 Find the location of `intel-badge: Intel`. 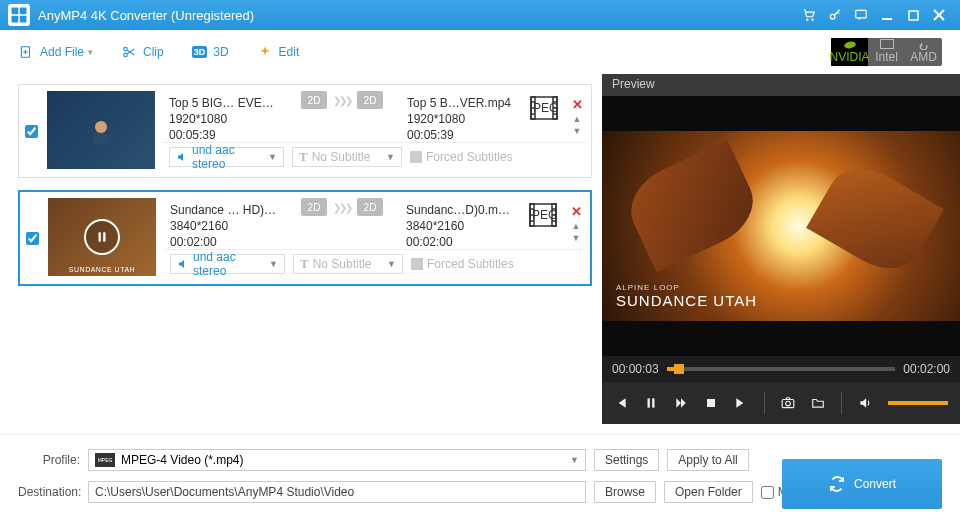

intel-badge: Intel is located at coordinates (886, 52).